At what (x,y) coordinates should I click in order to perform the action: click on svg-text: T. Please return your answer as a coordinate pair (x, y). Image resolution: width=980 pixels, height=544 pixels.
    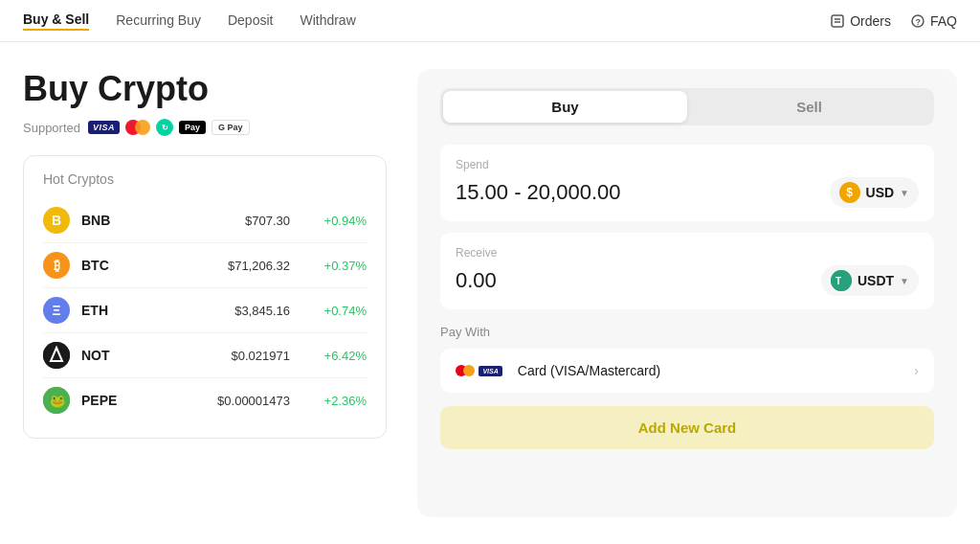
    Looking at the image, I should click on (838, 282).